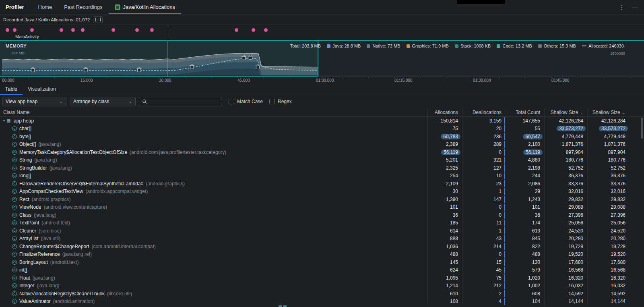 This screenshot has width=644, height=307. What do you see at coordinates (642, 128) in the screenshot?
I see `vertical-scrollbar-thumb` at bounding box center [642, 128].